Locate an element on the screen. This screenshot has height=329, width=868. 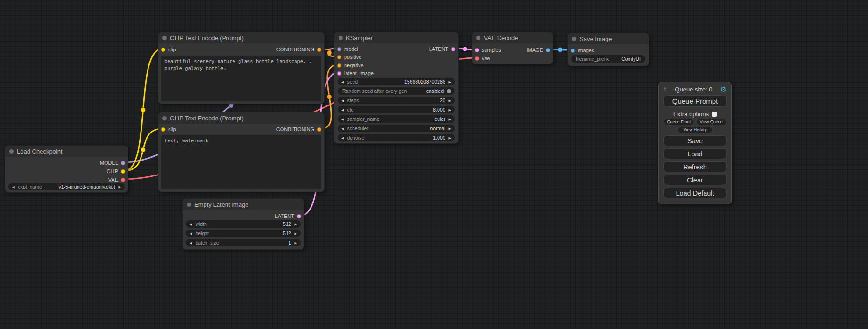
load-default-button: Load Default is located at coordinates (695, 193).